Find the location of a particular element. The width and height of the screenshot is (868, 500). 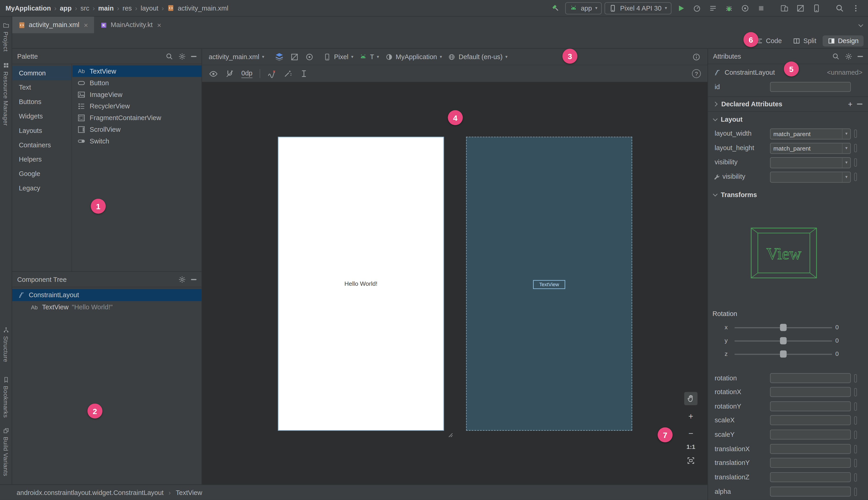

debug-button is located at coordinates (729, 8).